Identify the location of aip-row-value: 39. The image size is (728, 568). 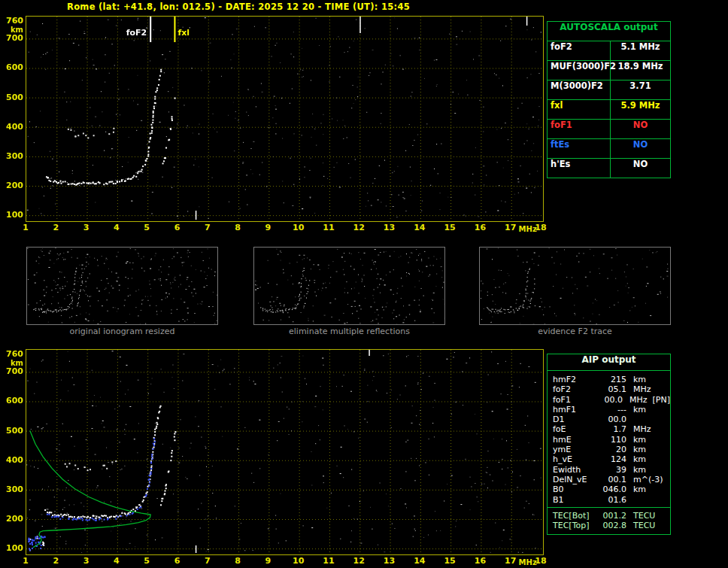
(613, 469).